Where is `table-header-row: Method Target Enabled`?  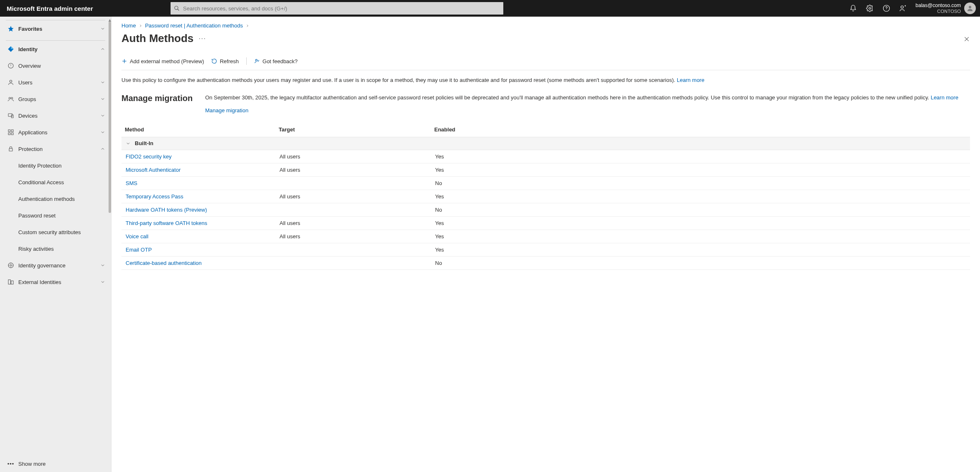 table-header-row: Method Target Enabled is located at coordinates (546, 130).